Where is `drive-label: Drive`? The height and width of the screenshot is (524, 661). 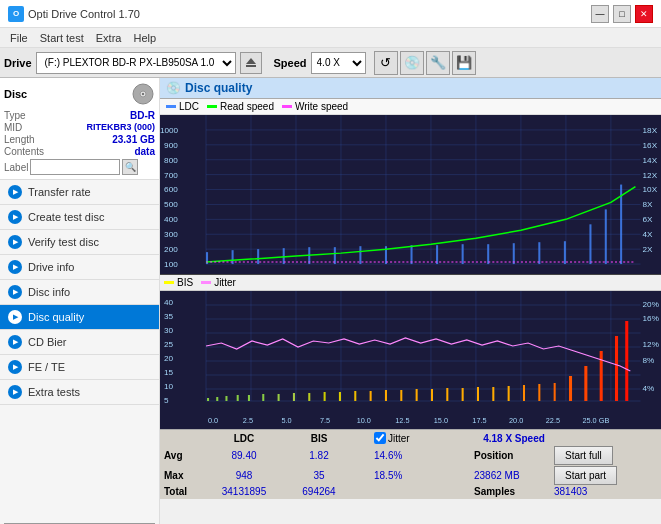
drive-label: Drive is located at coordinates (18, 63).